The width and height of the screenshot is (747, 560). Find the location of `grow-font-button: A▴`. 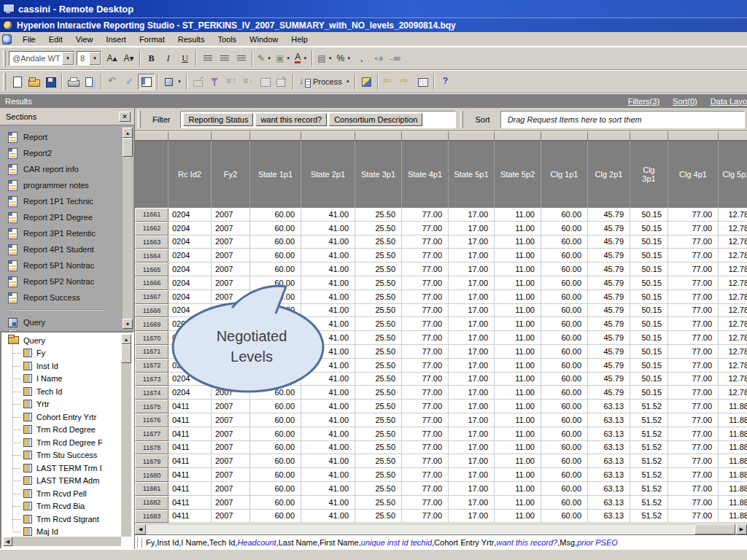

grow-font-button: A▴ is located at coordinates (112, 58).